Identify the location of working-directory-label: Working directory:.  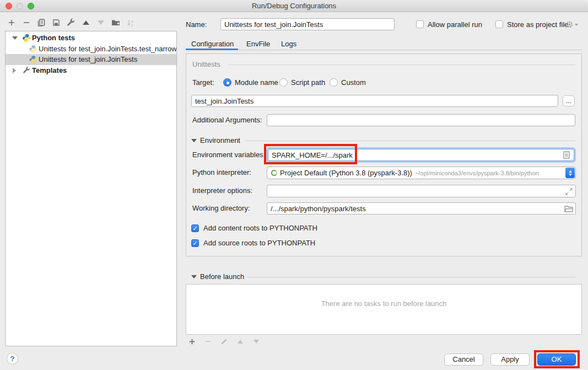
(222, 208).